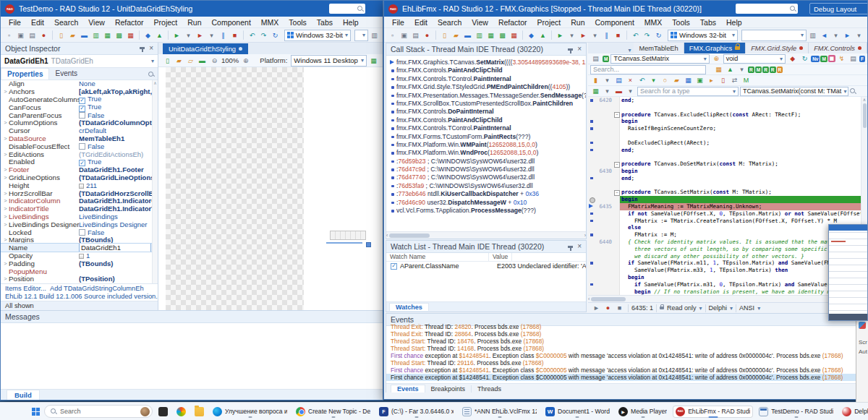 The height and width of the screenshot is (420, 868). I want to click on code-text: end;, so click(744, 100).